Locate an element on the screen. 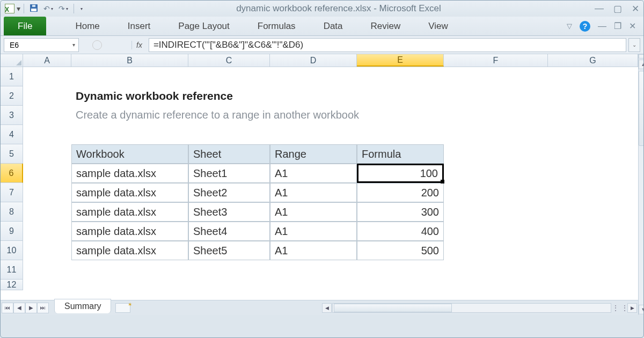 The width and height of the screenshot is (644, 338). app-menu-dropdown-icon: ▾ is located at coordinates (18, 9).